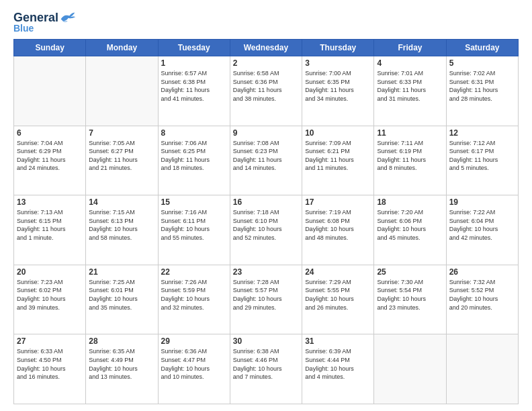 This screenshot has height=411, width=532. I want to click on day-info: Sunrise: 6:33 AM Sunset: 4:50 PM Dayligh…, so click(50, 364).